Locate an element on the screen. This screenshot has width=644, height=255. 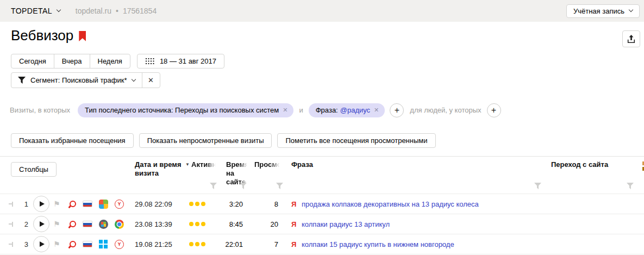
search-phrase-link: колпаки 15 радиус купить в нижнем новгор… is located at coordinates (378, 244).